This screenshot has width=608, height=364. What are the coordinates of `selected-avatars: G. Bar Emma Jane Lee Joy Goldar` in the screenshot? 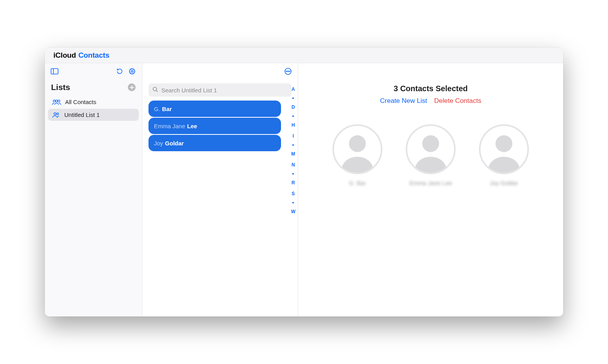 It's located at (431, 155).